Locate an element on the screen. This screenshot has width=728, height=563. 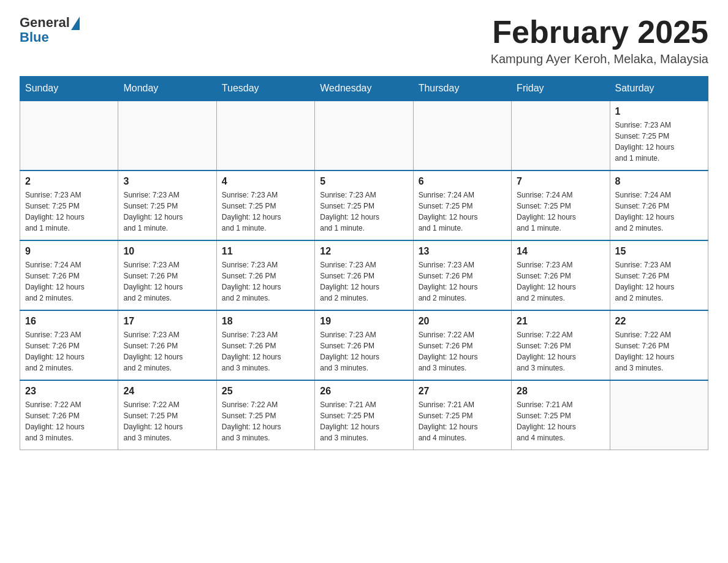
day-number: 10 is located at coordinates (167, 251).